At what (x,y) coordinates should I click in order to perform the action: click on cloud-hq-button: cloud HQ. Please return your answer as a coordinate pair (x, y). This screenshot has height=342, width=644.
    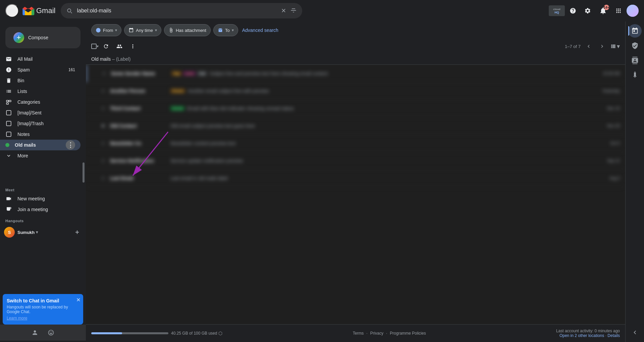
    Looking at the image, I should click on (557, 11).